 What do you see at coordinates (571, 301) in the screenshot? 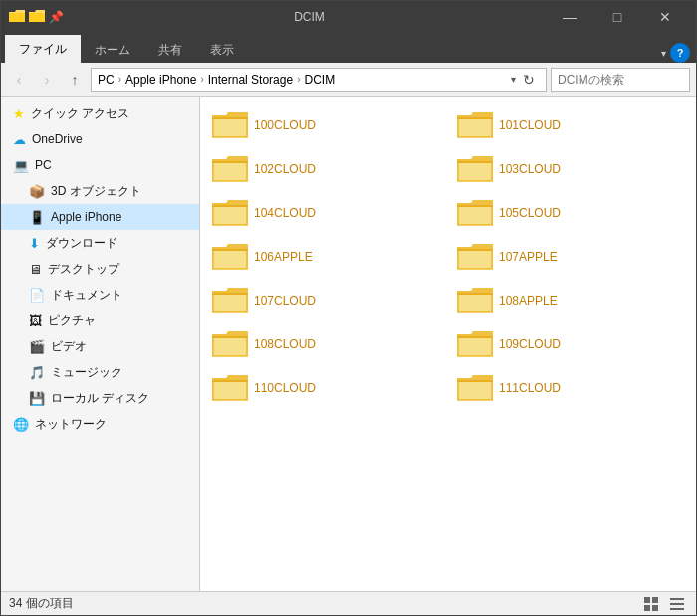
I see `file-item-f10: 108APPLE` at bounding box center [571, 301].